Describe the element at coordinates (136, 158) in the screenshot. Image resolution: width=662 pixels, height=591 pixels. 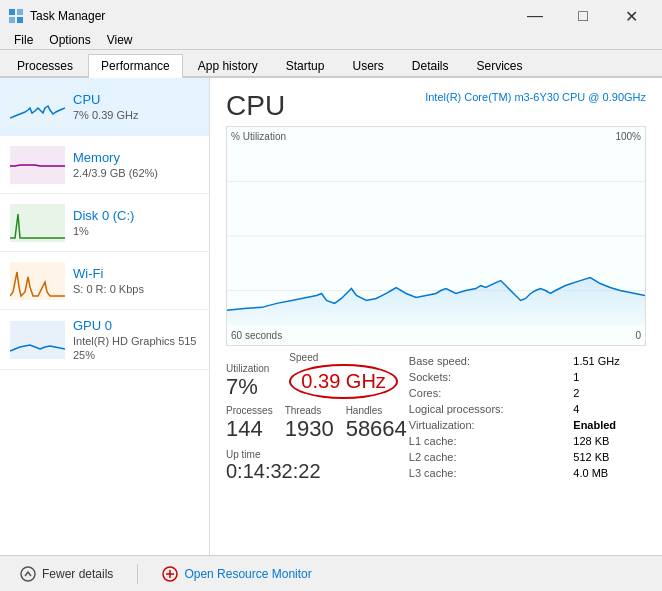
I see `memory-sidebar-title: Memory` at that location.